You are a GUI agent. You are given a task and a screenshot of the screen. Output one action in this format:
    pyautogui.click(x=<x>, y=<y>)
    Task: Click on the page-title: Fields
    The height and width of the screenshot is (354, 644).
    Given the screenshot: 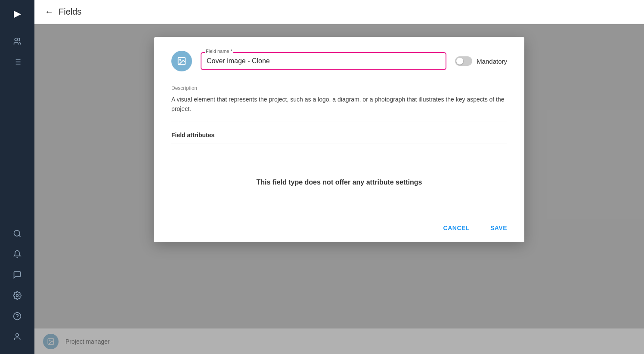 What is the action you would take?
    pyautogui.click(x=70, y=12)
    